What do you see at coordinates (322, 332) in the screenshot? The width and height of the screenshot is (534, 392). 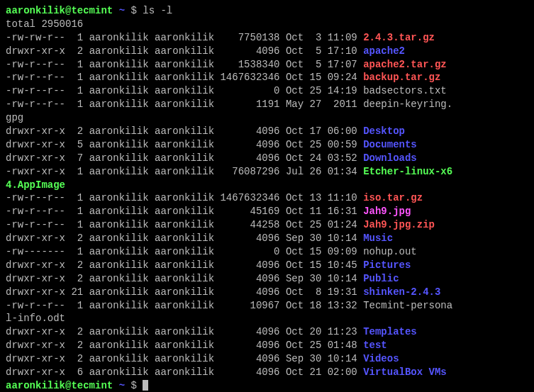 I see `date: Oct 20 11:23` at bounding box center [322, 332].